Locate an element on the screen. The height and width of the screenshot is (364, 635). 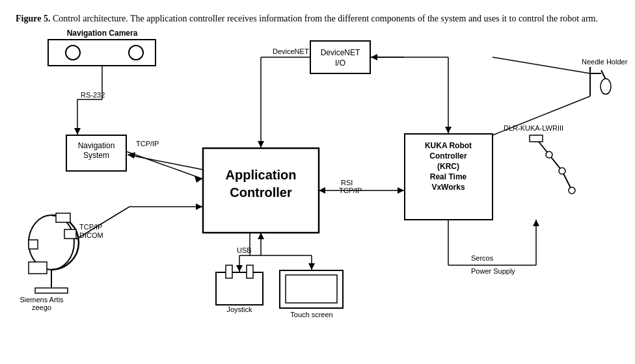
svg-text: zeego is located at coordinates (42, 307).